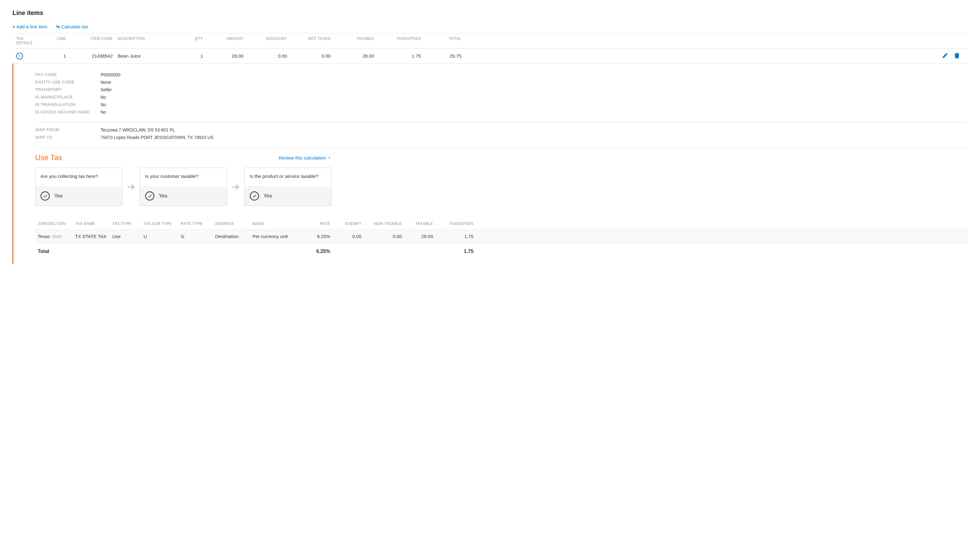 Image resolution: width=980 pixels, height=539 pixels. Describe the element at coordinates (157, 137) in the screenshot. I see `value-ship-to: 75470 Lopez Roads PORT JESSICATOWN, TX 7…` at that location.